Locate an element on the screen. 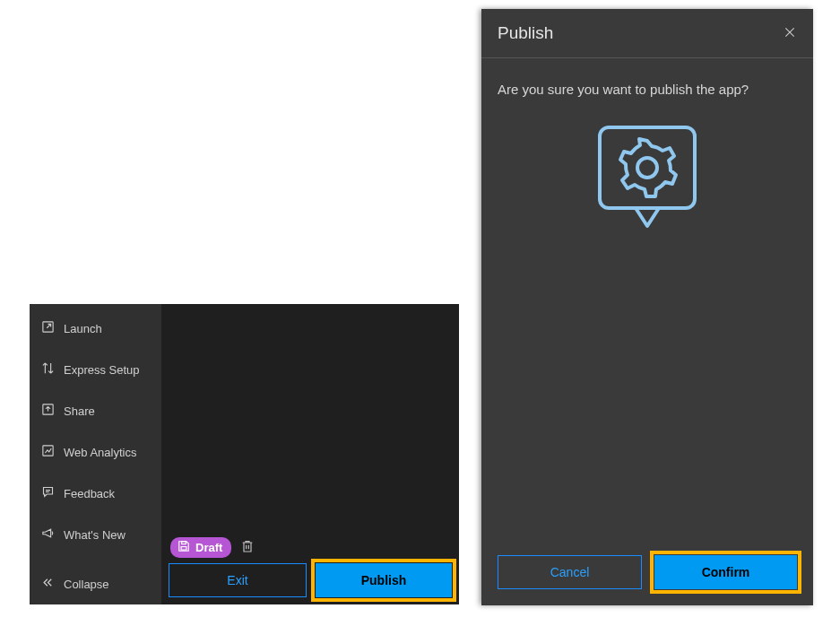 This screenshot has height=626, width=840. close-icon is located at coordinates (790, 34).